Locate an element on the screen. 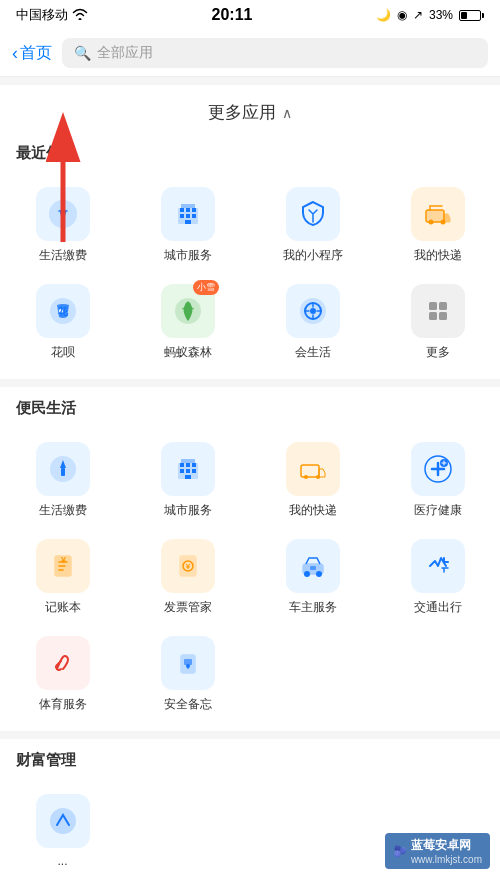  app-item-huishengghuo: 会生活 is located at coordinates (312, 322).